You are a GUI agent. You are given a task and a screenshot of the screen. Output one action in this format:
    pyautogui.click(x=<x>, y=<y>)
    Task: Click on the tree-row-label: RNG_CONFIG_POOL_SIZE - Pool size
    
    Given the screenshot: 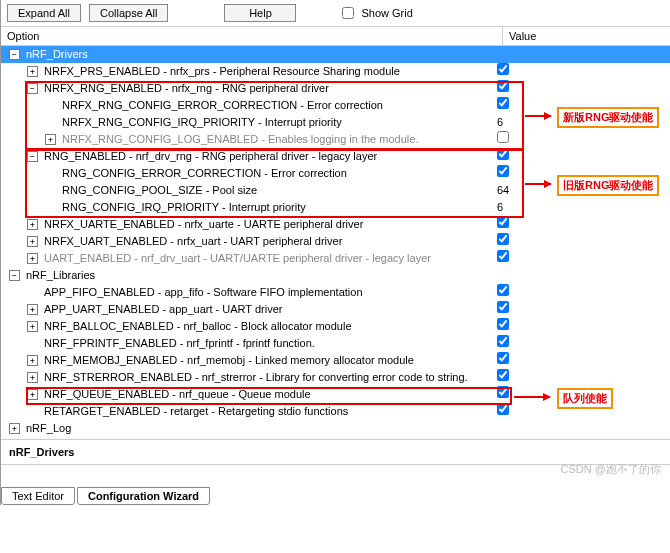 What is the action you would take?
    pyautogui.click(x=158, y=190)
    